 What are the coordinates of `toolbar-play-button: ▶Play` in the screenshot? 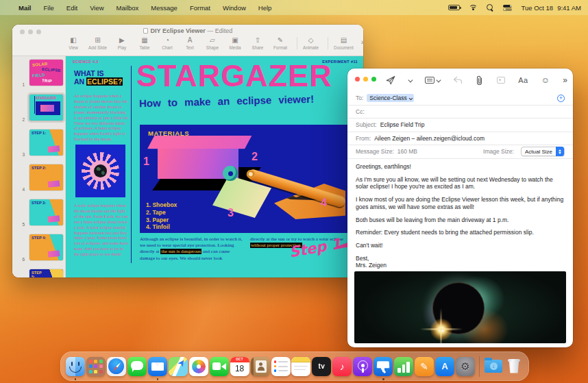 It's located at (122, 43).